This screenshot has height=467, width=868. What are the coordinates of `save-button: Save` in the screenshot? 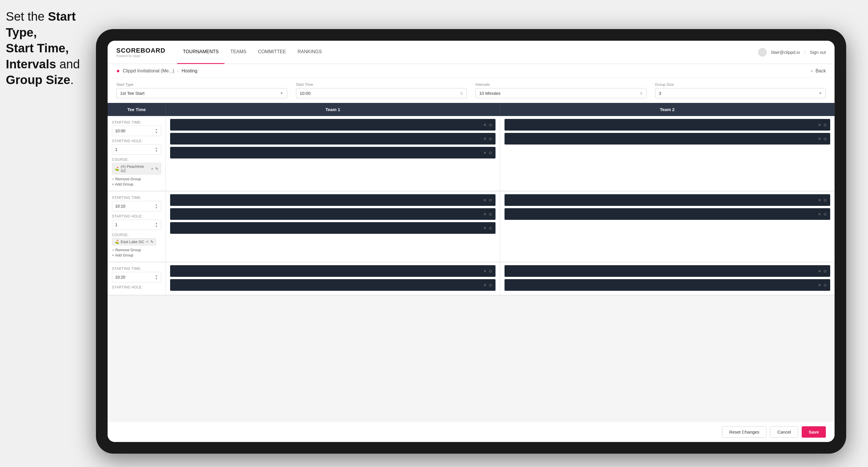 It's located at (814, 432).